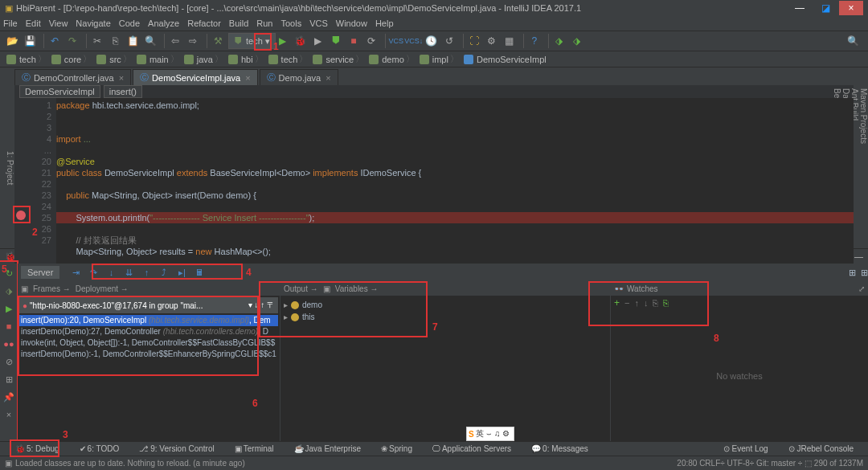 The height and width of the screenshot is (470, 868). What do you see at coordinates (577, 41) in the screenshot?
I see `jrebel2-icon: ⬗` at bounding box center [577, 41].